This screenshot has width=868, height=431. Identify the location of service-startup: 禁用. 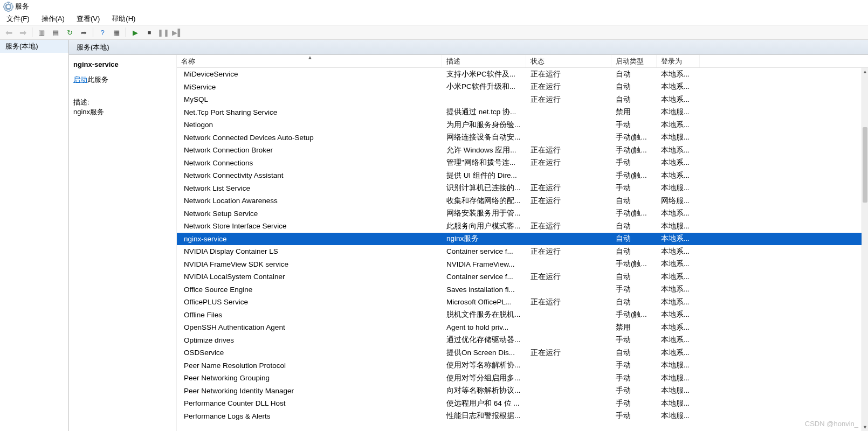
(634, 328).